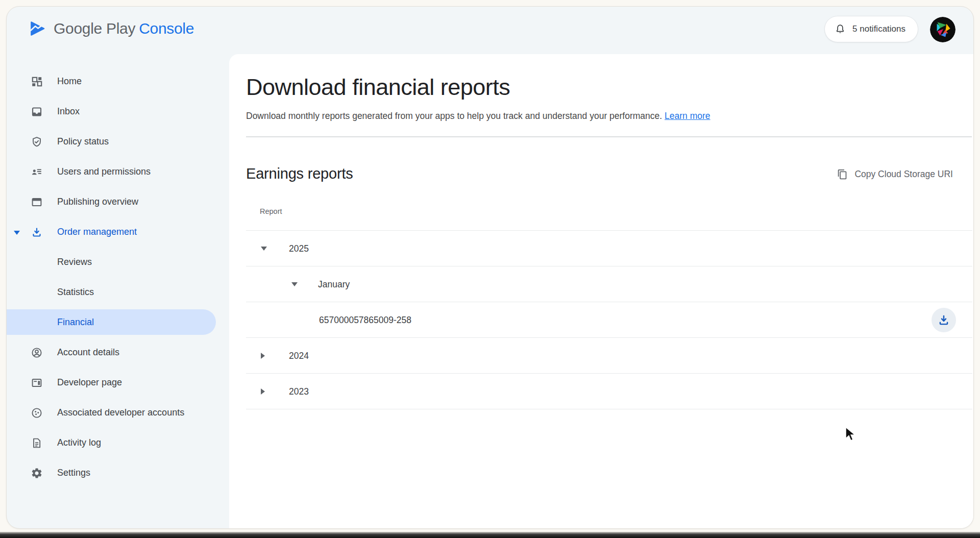 This screenshot has height=538, width=980. I want to click on report-file-name: 657000057865009-258, so click(365, 320).